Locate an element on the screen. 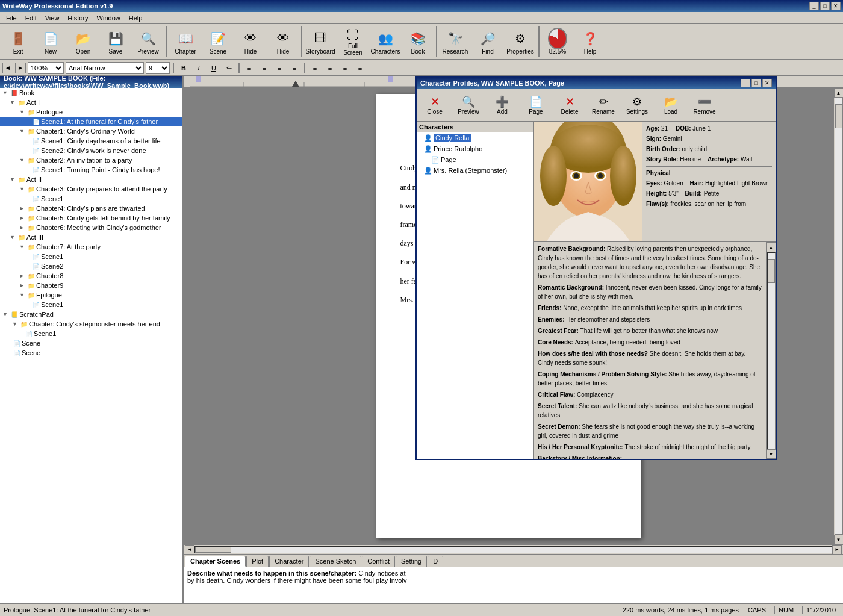 The width and height of the screenshot is (843, 616). char-window-minimize: _ is located at coordinates (745, 83).